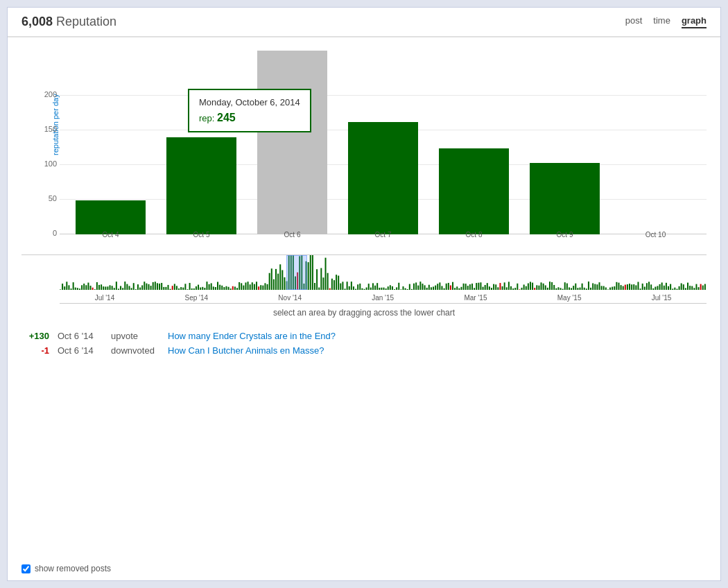 The height and width of the screenshot is (588, 728). I want to click on mini-x-labels: Jul '14Sep '14Nov '14Jan '15Mar '15May '…, so click(383, 298).